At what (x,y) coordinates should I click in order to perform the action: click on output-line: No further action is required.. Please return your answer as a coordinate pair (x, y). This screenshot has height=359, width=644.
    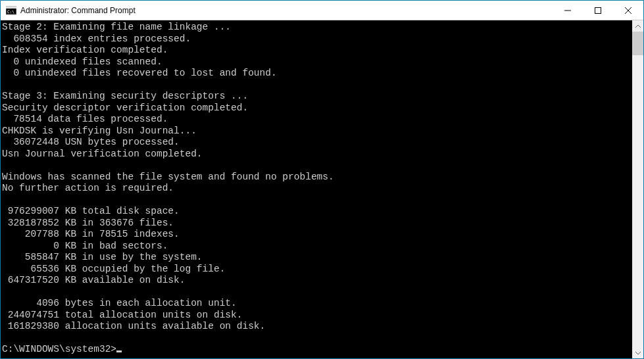
    Looking at the image, I should click on (88, 188).